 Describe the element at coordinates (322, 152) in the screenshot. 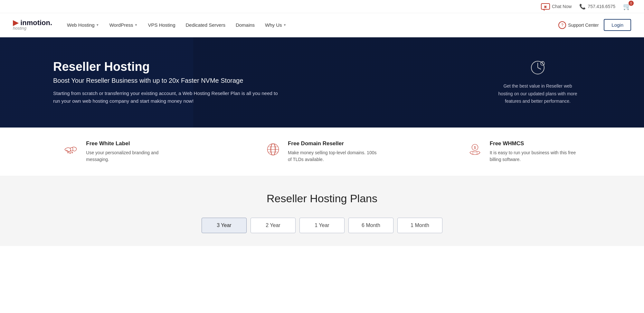

I see `feature-domain-reseller: Free Domain Reseller Make money selling …` at that location.